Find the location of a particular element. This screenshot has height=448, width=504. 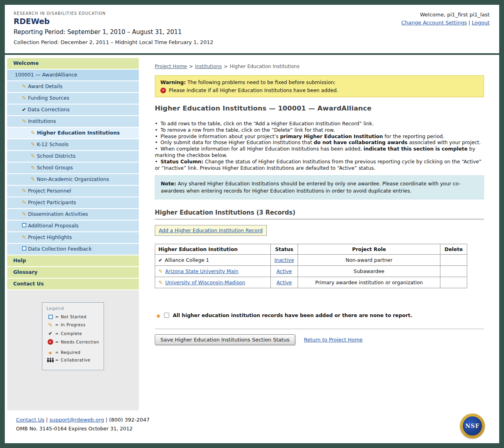

sidebar-item-award: 100001 — AwardAlliance is located at coordinates (73, 75).